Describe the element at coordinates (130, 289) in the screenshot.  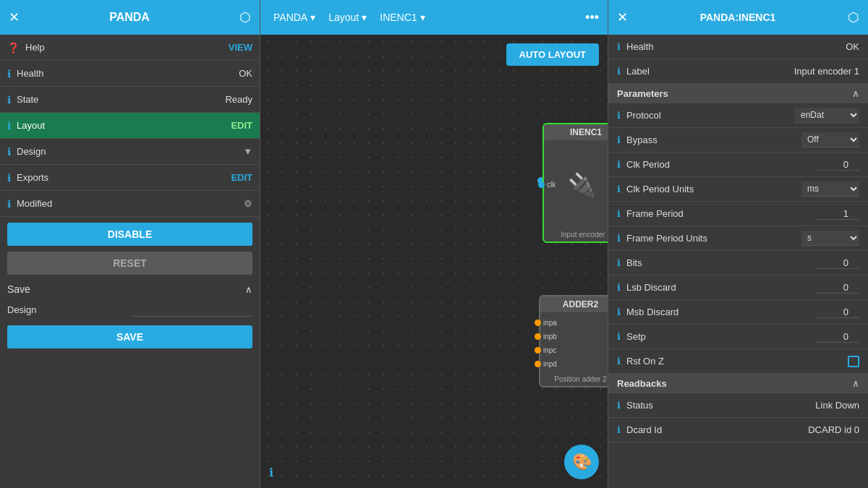
I see `save-section-header: Save ∧` at that location.